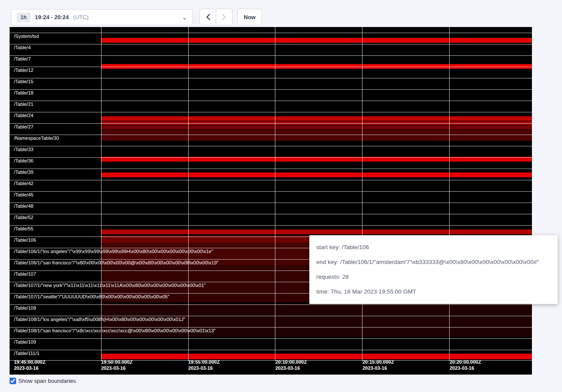  I want to click on time-range-text: 19:24 - 20:24, so click(52, 17).